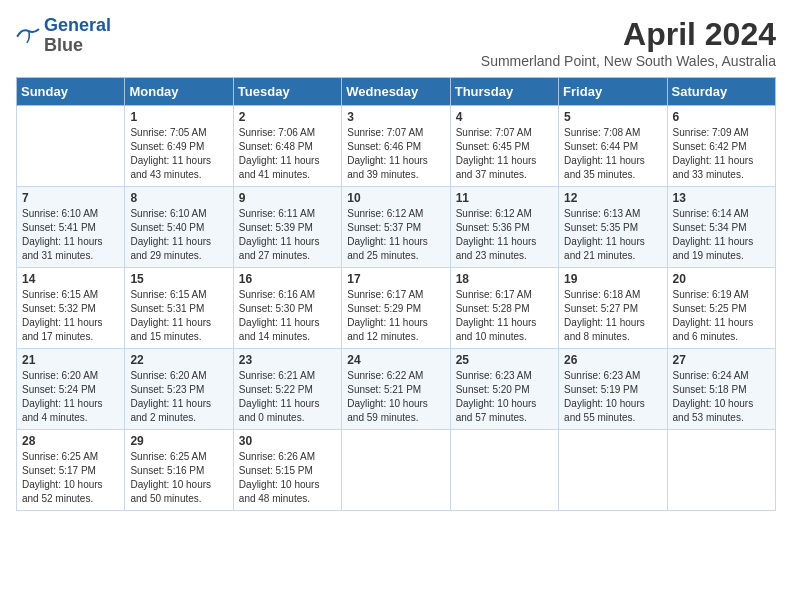 Image resolution: width=792 pixels, height=612 pixels. I want to click on calendar-cell: 12Sunrise: 6:13 AM Sunset: 5:35 PM Dayli…, so click(613, 228).